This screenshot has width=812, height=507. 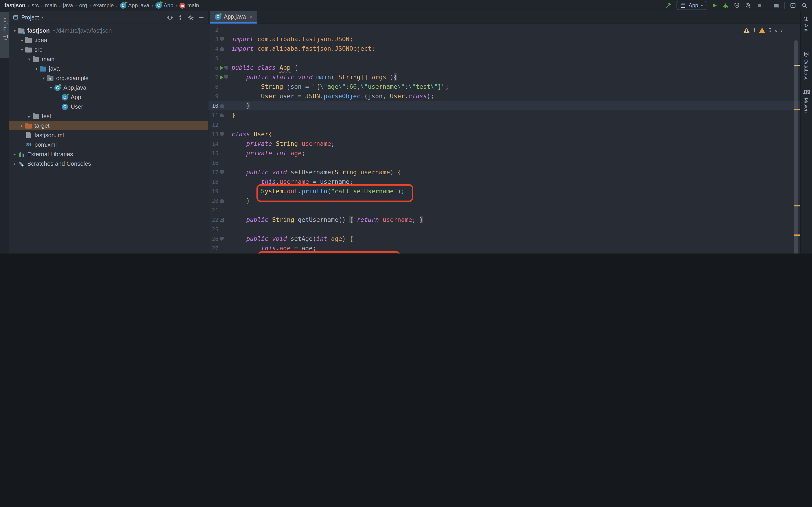 I want to click on breadcrumb-item-java: java, so click(x=68, y=5).